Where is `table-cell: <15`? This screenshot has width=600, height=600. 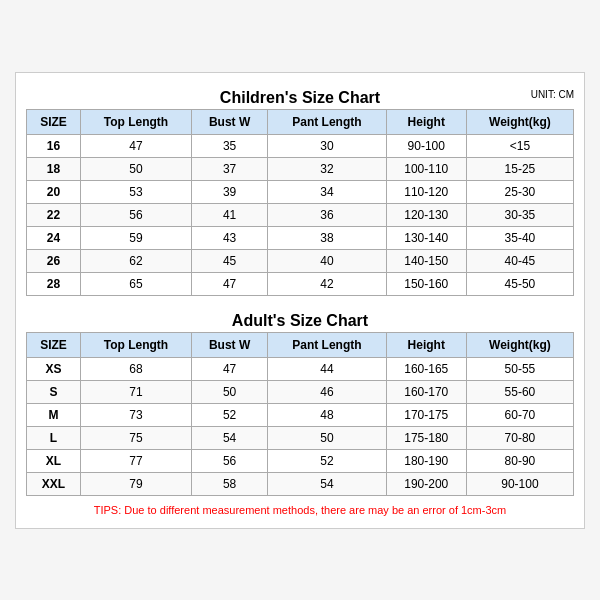
table-cell: <15 is located at coordinates (520, 146).